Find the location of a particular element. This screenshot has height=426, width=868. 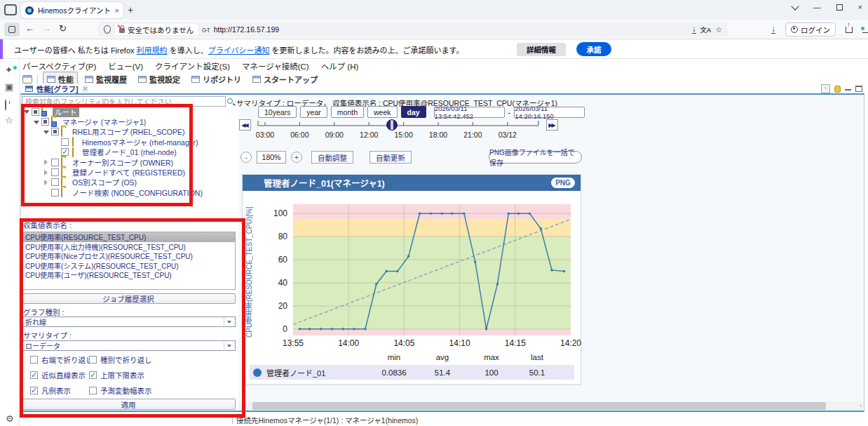

date-from-field: 2026/03/11 13:54:42.452 is located at coordinates (470, 112).